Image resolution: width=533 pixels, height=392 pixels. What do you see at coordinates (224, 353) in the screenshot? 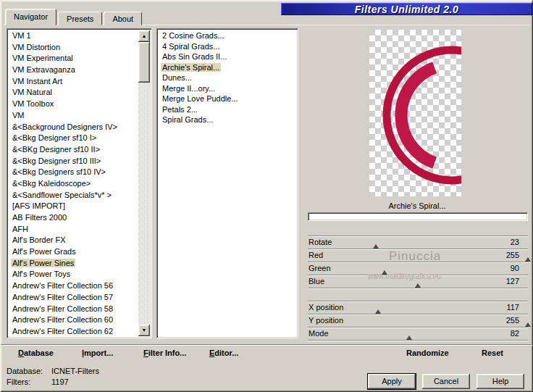
I see `editor-button: Editor...` at bounding box center [224, 353].